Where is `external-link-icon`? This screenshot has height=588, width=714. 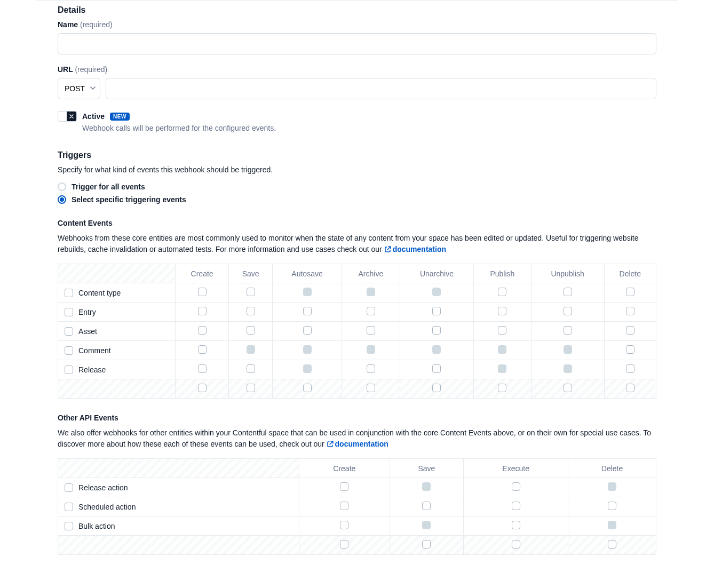
external-link-icon is located at coordinates (388, 251).